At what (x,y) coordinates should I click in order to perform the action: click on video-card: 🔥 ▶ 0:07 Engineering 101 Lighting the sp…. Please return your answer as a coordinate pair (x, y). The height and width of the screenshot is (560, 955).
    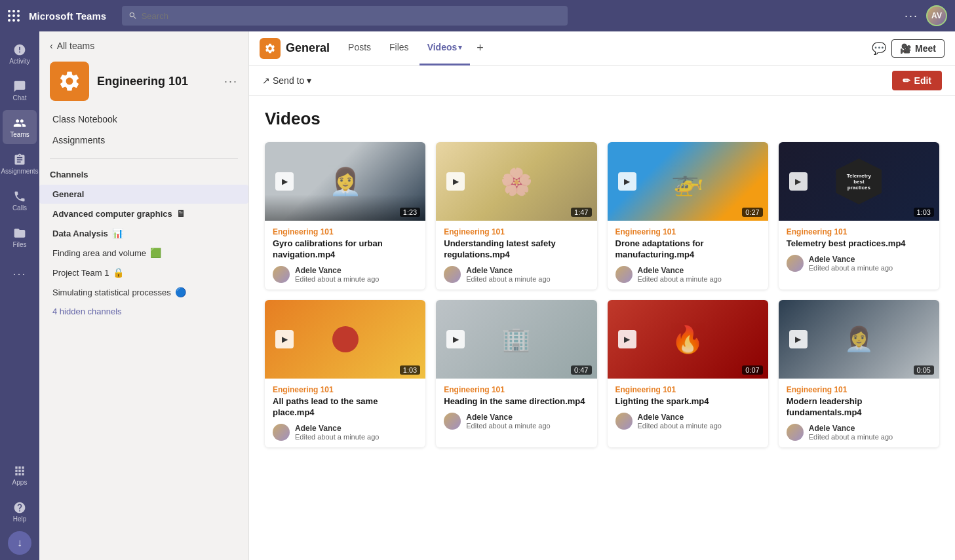
    Looking at the image, I should click on (688, 373).